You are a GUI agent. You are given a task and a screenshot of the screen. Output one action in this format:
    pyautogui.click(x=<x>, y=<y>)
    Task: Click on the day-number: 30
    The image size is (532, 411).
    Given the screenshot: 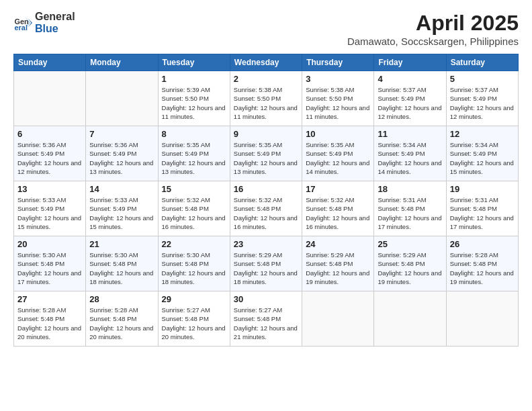 What is the action you would take?
    pyautogui.click(x=266, y=300)
    